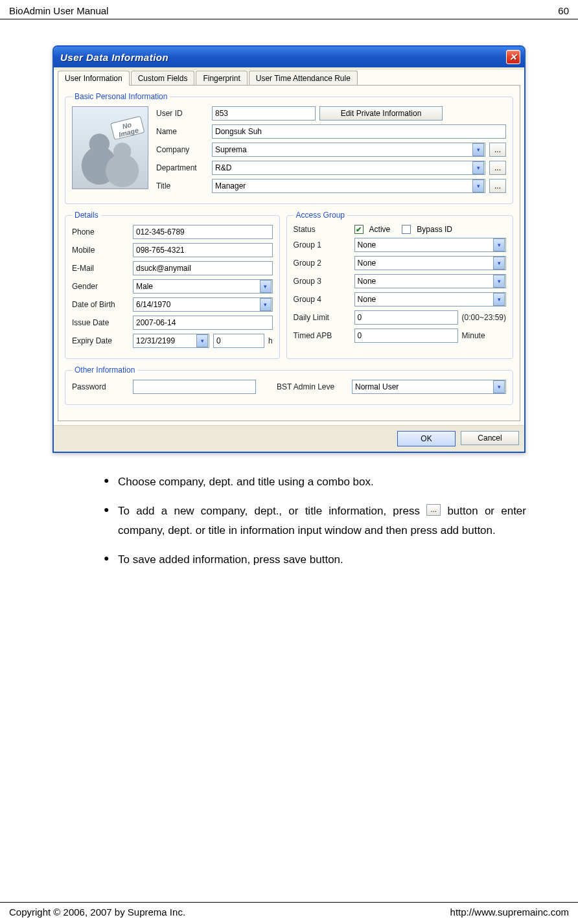 The width and height of the screenshot is (578, 924). What do you see at coordinates (429, 387) in the screenshot?
I see `bst-admin-level-combo: Normal User▾` at bounding box center [429, 387].